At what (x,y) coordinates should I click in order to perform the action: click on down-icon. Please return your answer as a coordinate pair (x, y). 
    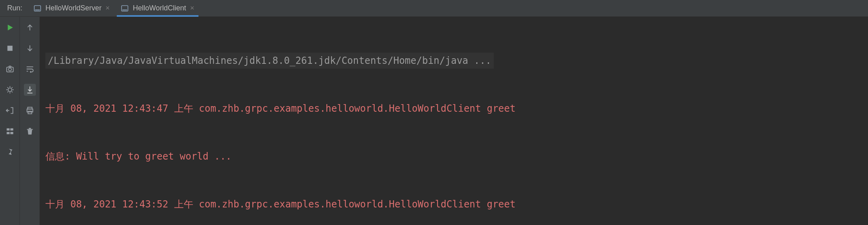
    Looking at the image, I should click on (30, 48).